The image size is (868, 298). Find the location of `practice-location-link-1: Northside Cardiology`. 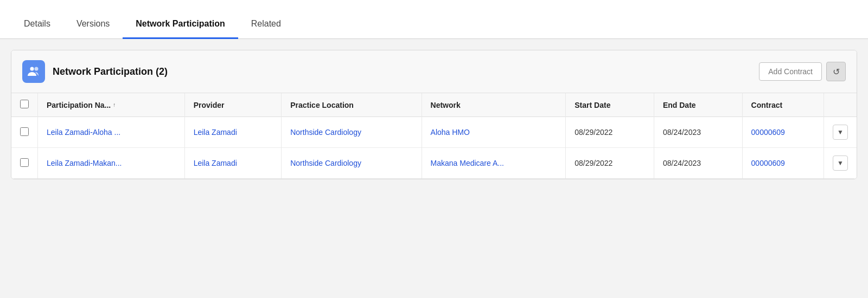

practice-location-link-1: Northside Cardiology is located at coordinates (326, 163).